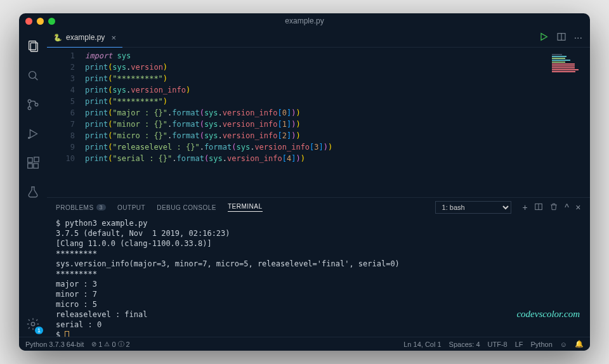 This screenshot has width=609, height=364. Describe the element at coordinates (318, 56) in the screenshot. I see `code-line: import sys` at that location.